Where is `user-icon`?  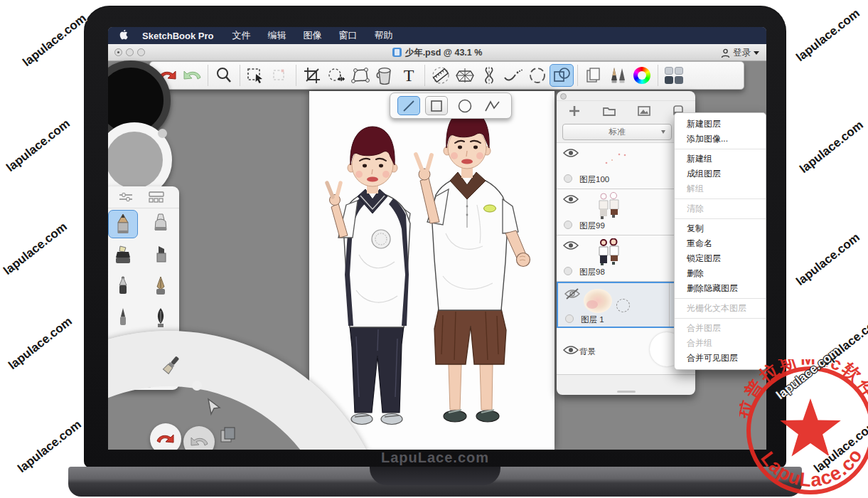
user-icon is located at coordinates (725, 53).